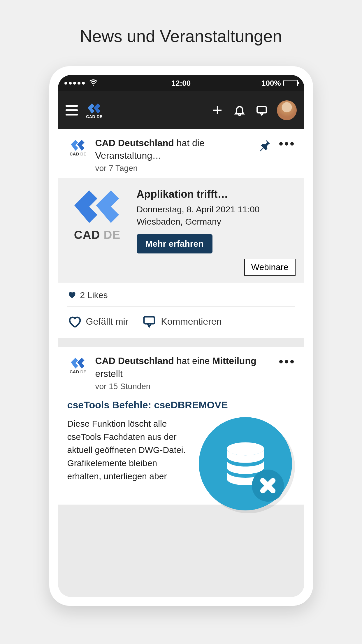 This screenshot has width=362, height=644. Describe the element at coordinates (181, 36) in the screenshot. I see `page-title: News und Veranstaltungen` at that location.